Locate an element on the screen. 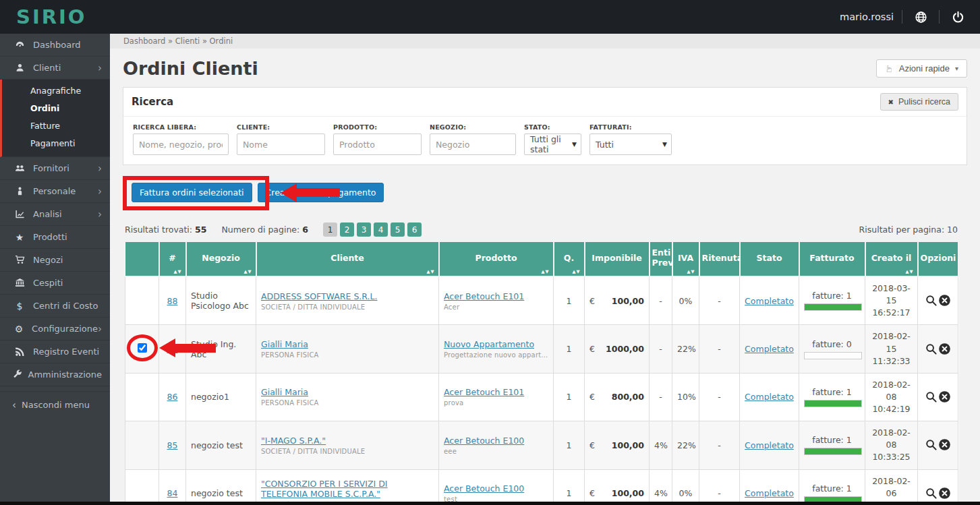 The height and width of the screenshot is (505, 980). username: mario.rossi is located at coordinates (867, 17).